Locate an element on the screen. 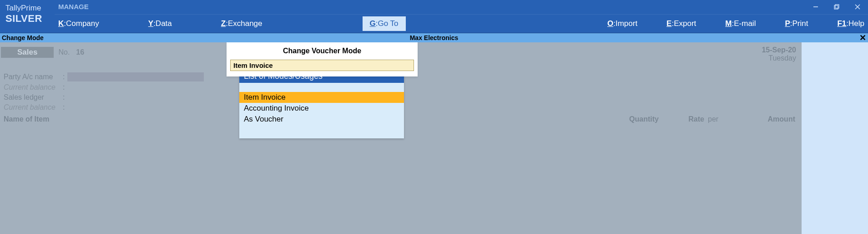 This screenshot has height=234, width=868. company-name: Max Electronics is located at coordinates (434, 38).